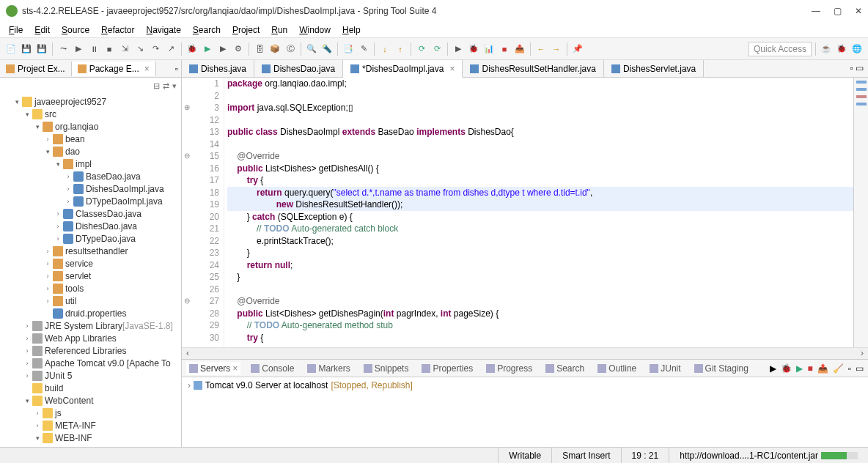 Image resolution: width=868 pixels, height=463 pixels. What do you see at coordinates (109, 49) in the screenshot?
I see `stop-icon: ■` at bounding box center [109, 49].